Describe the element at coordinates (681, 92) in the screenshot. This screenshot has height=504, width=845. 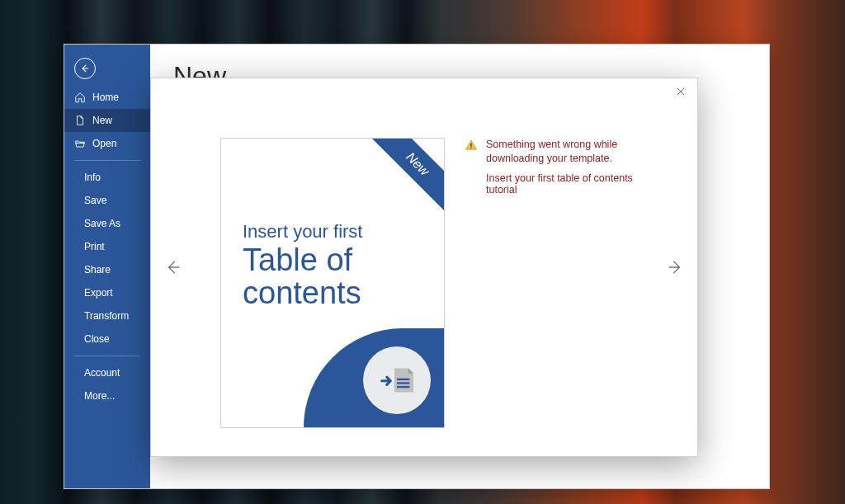
I see `close-icon` at that location.